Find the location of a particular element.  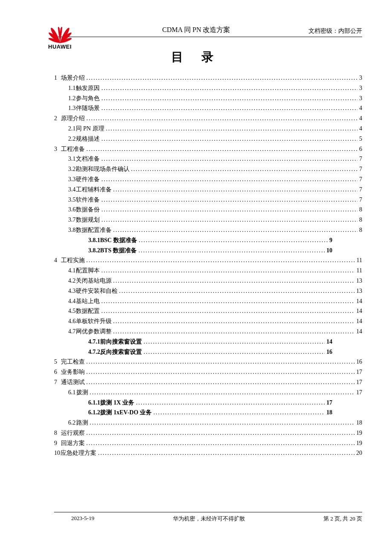

toc-title: 通话测试 is located at coordinates (73, 382).